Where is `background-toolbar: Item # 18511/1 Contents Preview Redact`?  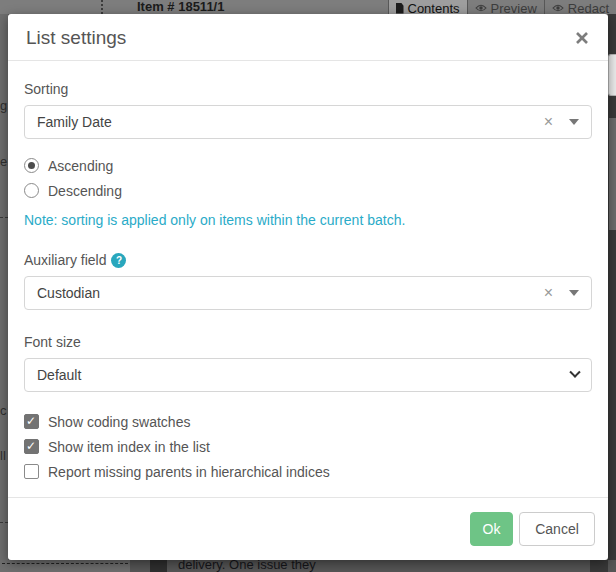
background-toolbar: Item # 18511/1 Contents Preview Redact is located at coordinates (308, 7).